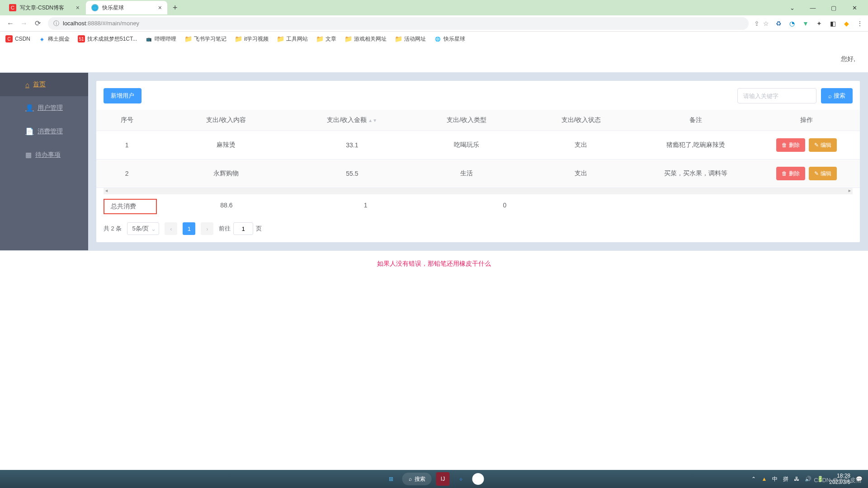 This screenshot has width=868, height=488. Describe the element at coordinates (757, 23) in the screenshot. I see `share-icon: ⇪` at that location.